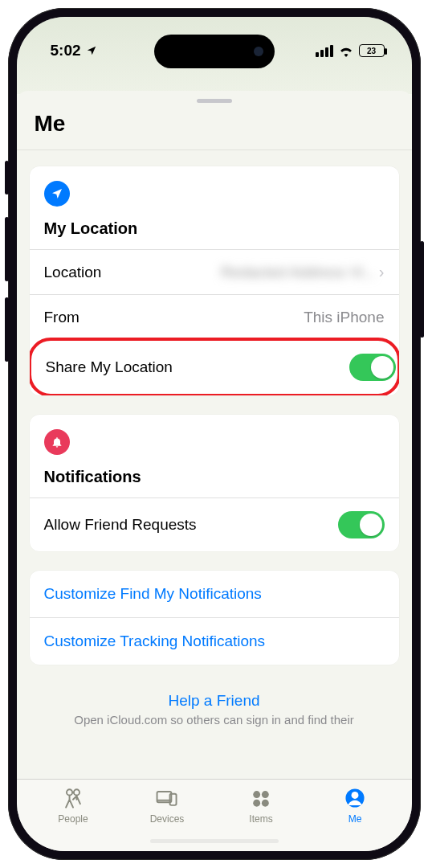 The height and width of the screenshot is (868, 428). What do you see at coordinates (262, 805) in the screenshot?
I see `tab-items: Items` at bounding box center [262, 805].